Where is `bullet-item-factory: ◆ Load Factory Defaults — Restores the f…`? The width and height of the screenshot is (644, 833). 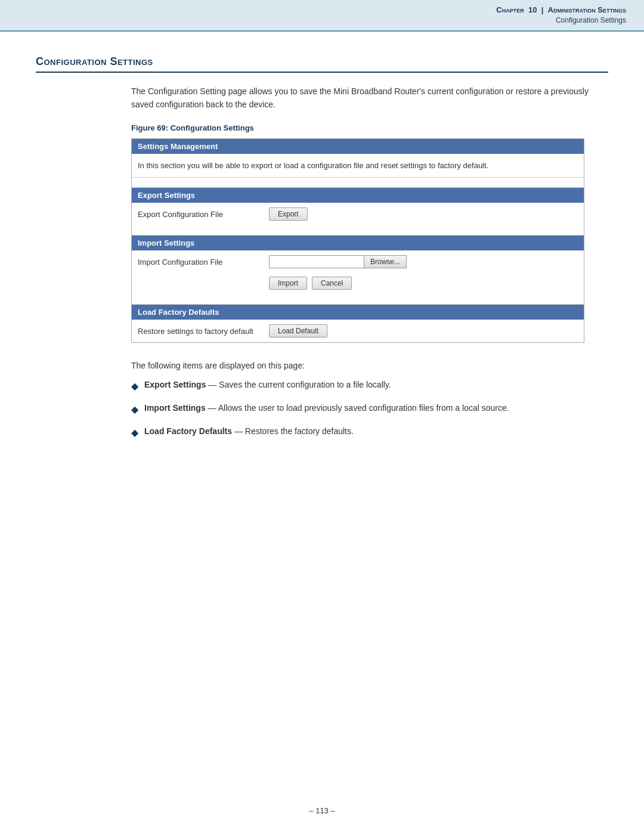
bullet-item-factory: ◆ Load Factory Defaults — Restores the f… is located at coordinates (358, 433).